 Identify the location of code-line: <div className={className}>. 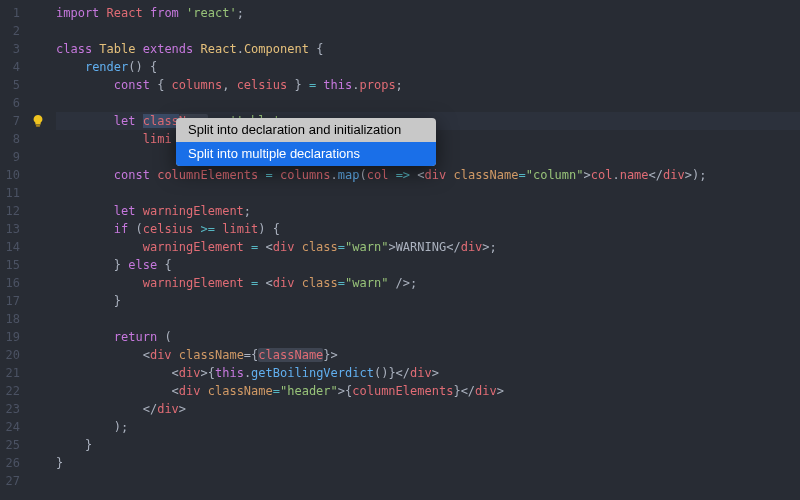
(428, 355).